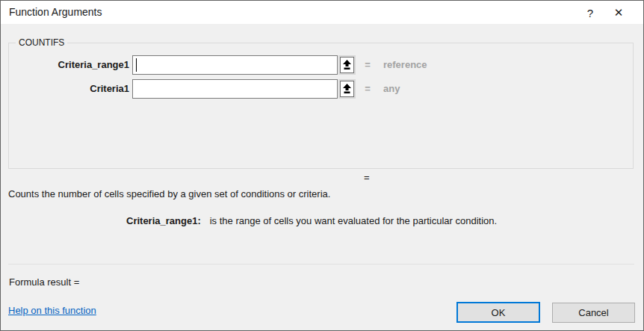 This screenshot has height=331, width=644. Describe the element at coordinates (593, 312) in the screenshot. I see `cancel-button: Cancel` at that location.